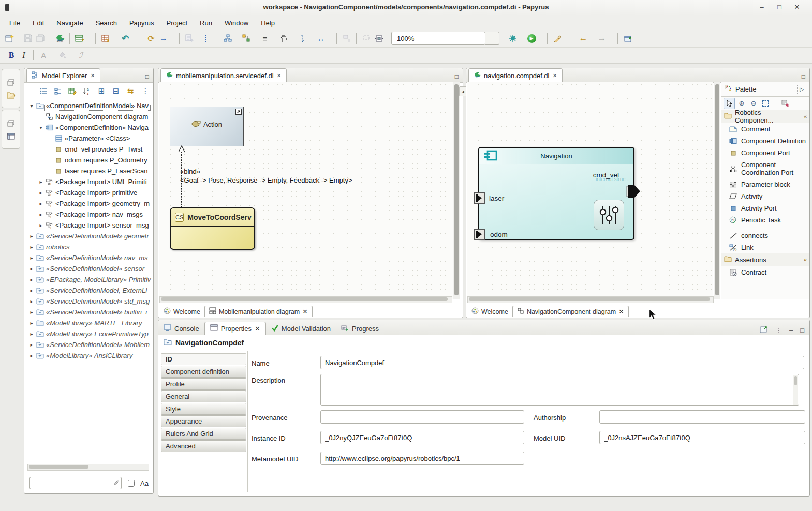 Image resolution: width=812 pixels, height=511 pixels. What do you see at coordinates (702, 438) in the screenshot?
I see `model-uid-input` at bounding box center [702, 438].